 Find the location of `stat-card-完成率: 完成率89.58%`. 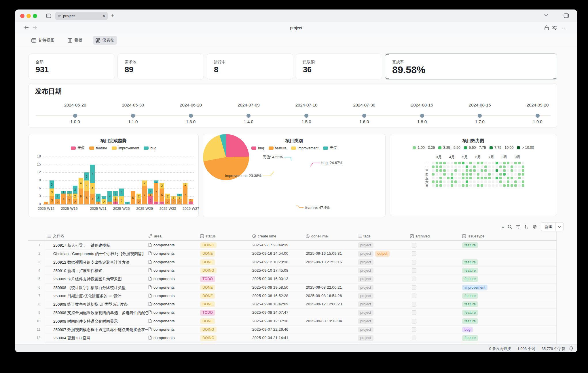

stat-card-完成率: 完成率89.58% is located at coordinates (471, 66).